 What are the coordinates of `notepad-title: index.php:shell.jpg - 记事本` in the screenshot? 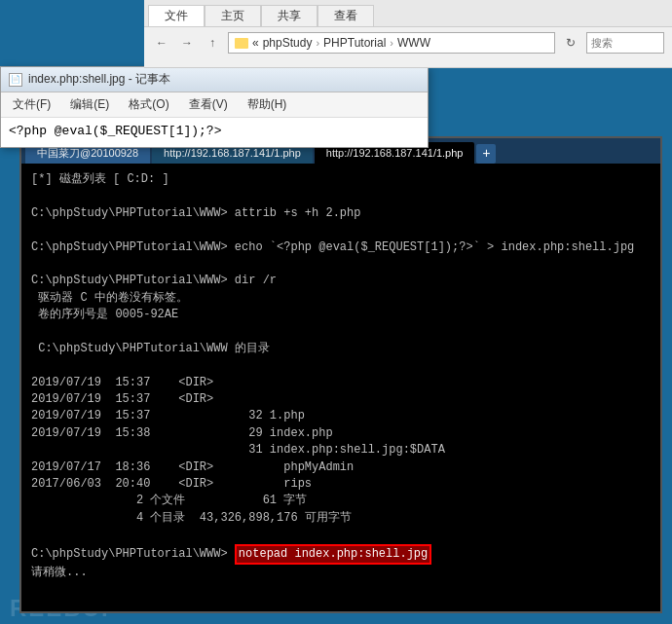 It's located at (99, 80).